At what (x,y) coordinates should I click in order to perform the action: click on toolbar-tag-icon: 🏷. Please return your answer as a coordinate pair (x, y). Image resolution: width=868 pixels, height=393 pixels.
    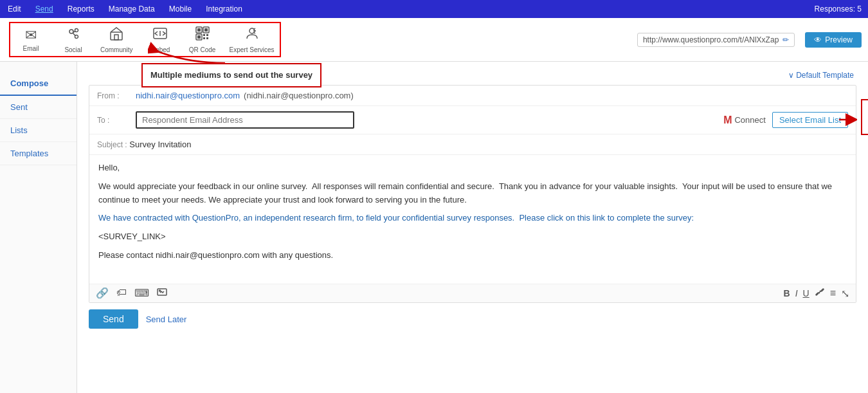
    Looking at the image, I should click on (122, 293).